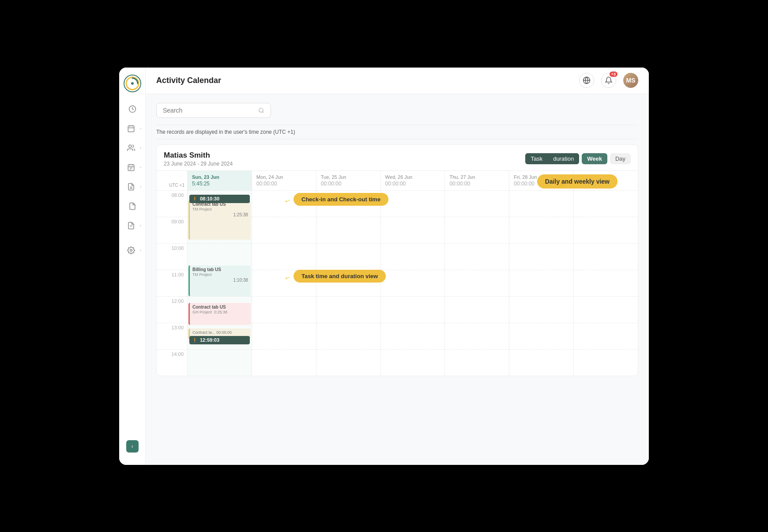 The height and width of the screenshot is (532, 768). Describe the element at coordinates (198, 155) in the screenshot. I see `calendar-user-name: Matias Smith` at that location.